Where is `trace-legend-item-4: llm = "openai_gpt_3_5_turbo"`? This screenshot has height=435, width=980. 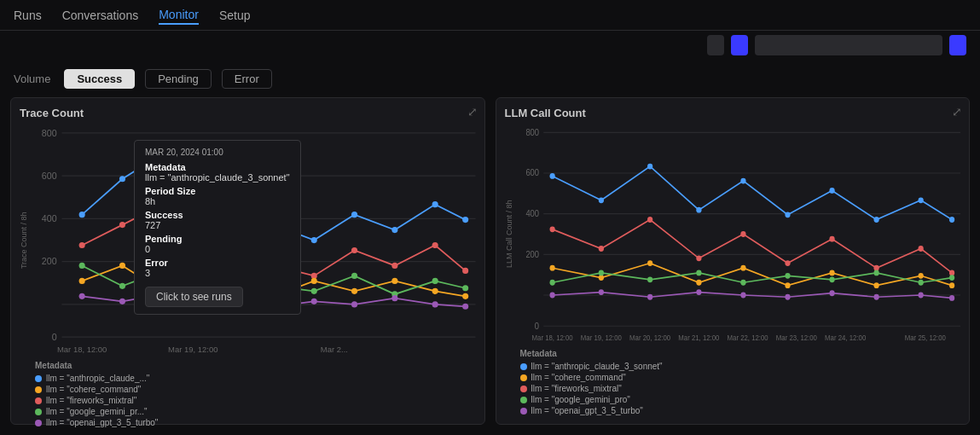
trace-legend-item-4: llm = "openai_gpt_3_5_turbo" is located at coordinates (256, 423).